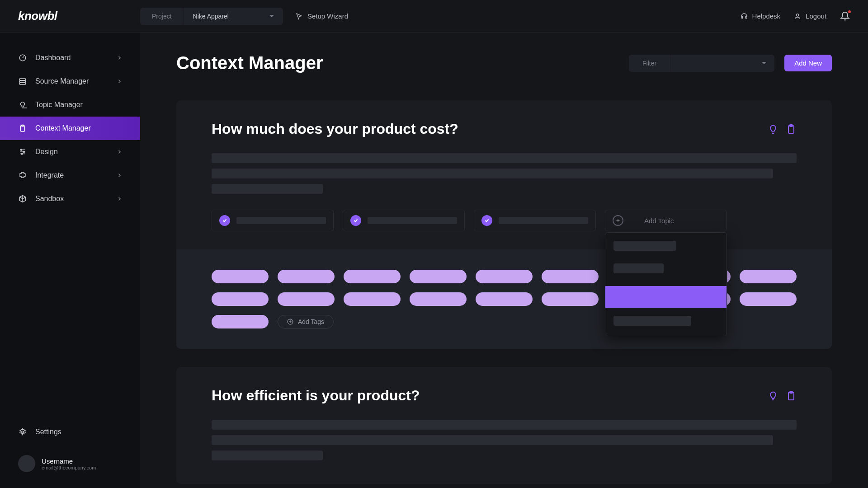 Image resolution: width=868 pixels, height=488 pixels. Describe the element at coordinates (70, 464) in the screenshot. I see `user-block: Username email@thecompany.com` at that location.